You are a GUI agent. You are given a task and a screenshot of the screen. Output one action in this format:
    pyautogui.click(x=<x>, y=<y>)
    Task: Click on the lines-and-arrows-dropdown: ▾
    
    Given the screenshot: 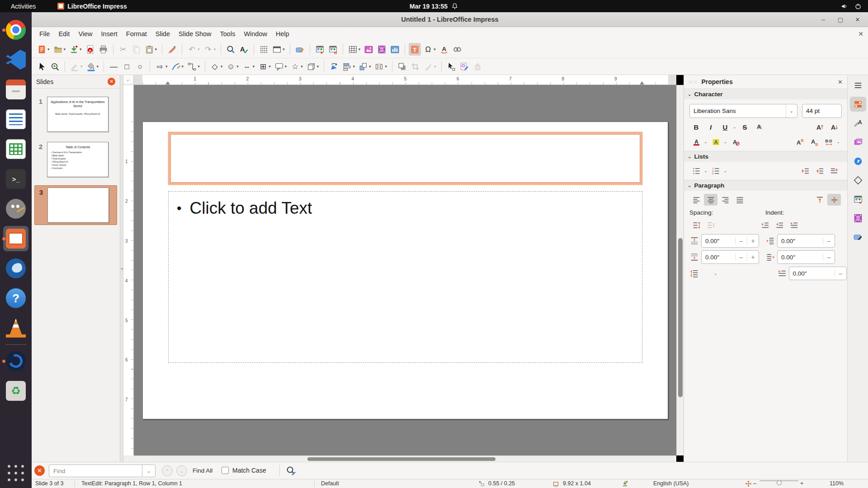 What is the action you would take?
    pyautogui.click(x=166, y=66)
    